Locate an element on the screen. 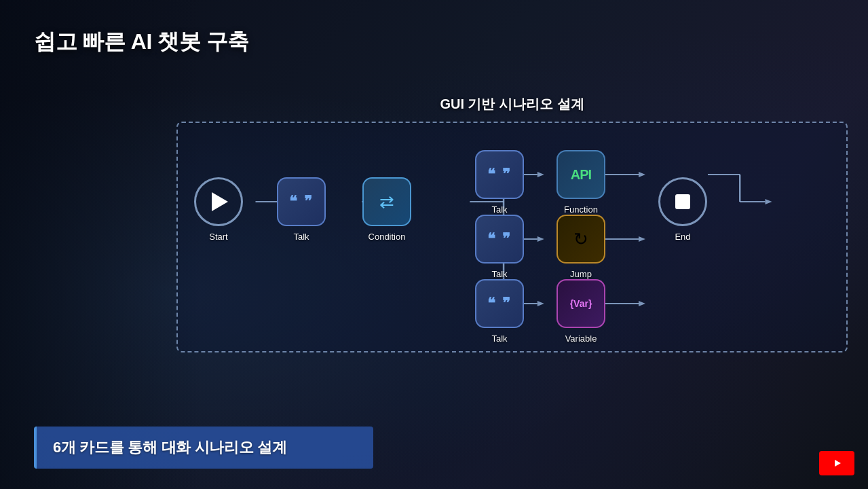 The height and width of the screenshot is (489, 868). talk3-icon: ❝ ❞ is located at coordinates (499, 239).